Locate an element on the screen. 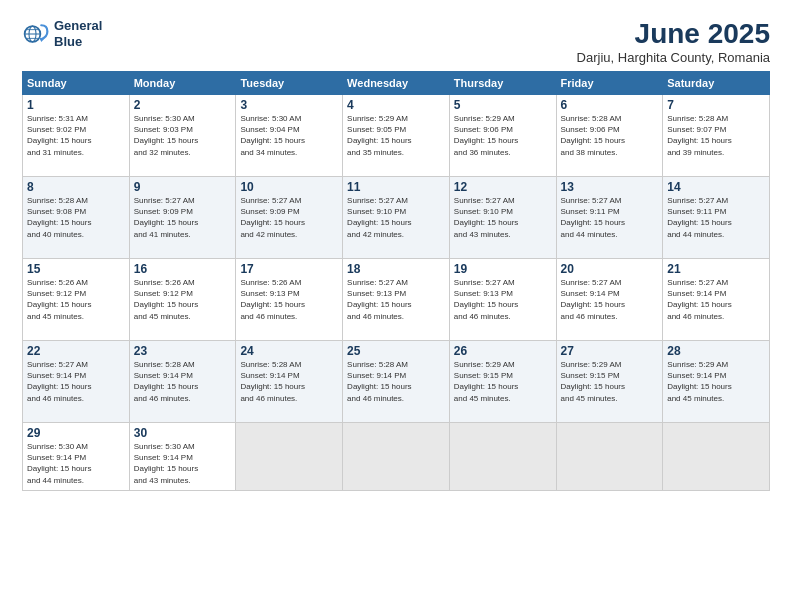 Image resolution: width=792 pixels, height=612 pixels. table-row: 2Sunrise: 5:30 AM Sunset: 9:03 PM Daylig… is located at coordinates (182, 136).